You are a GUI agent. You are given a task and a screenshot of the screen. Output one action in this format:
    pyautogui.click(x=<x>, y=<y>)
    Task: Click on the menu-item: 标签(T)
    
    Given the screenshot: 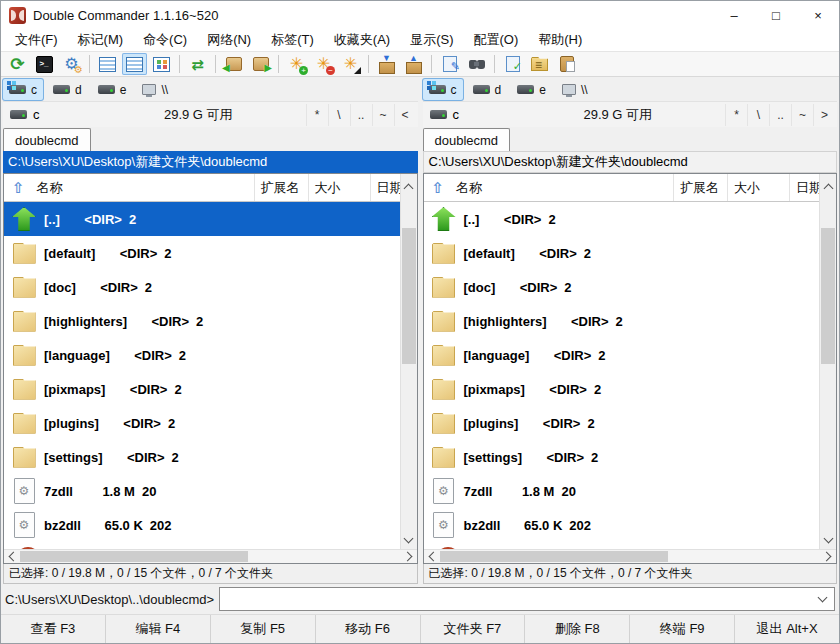 What is the action you would take?
    pyautogui.click(x=292, y=40)
    